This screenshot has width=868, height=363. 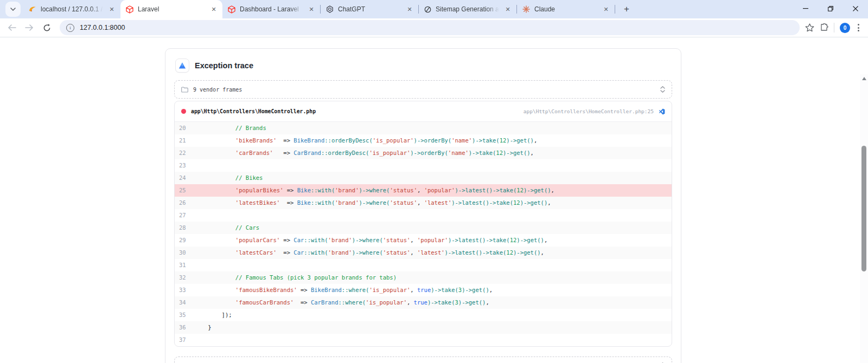 What do you see at coordinates (627, 9) in the screenshot?
I see `new-tab-button: +` at bounding box center [627, 9].